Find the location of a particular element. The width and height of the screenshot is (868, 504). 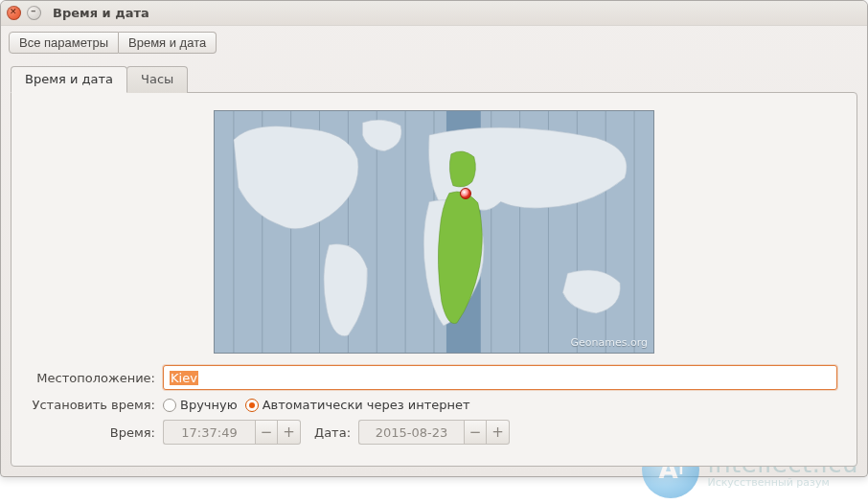

radio-manual-label: Вручную is located at coordinates (209, 404).